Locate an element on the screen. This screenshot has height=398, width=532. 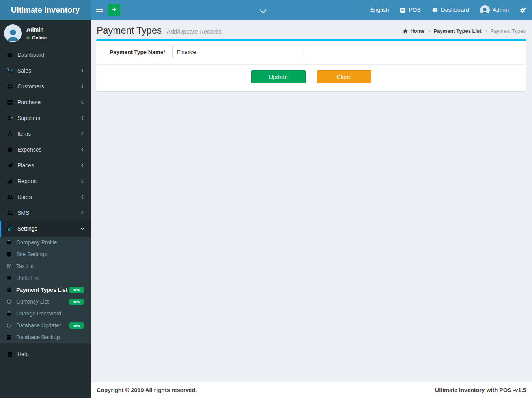
quick-add-button: + is located at coordinates (114, 10).